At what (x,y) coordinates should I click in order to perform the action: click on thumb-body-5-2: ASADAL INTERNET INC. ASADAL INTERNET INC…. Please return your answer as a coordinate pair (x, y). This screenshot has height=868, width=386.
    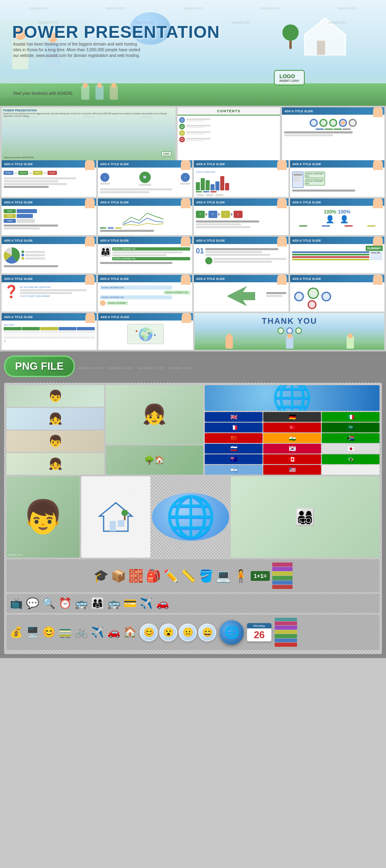
    Looking at the image, I should click on (145, 297).